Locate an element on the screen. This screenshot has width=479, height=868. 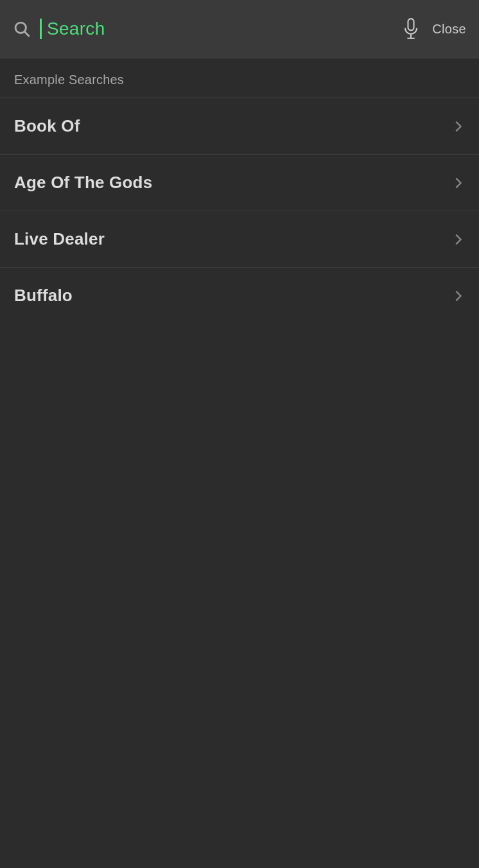
header-actions: Close is located at coordinates (434, 29).